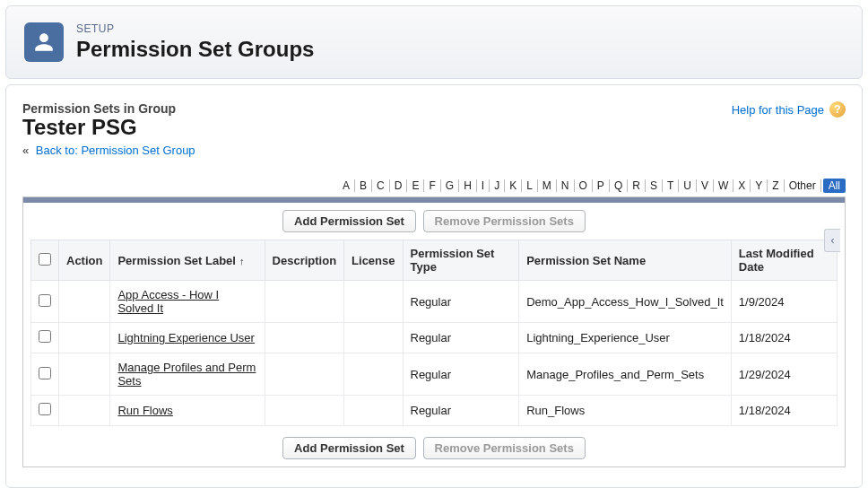 The width and height of the screenshot is (868, 497). I want to click on alpha-filter-i: I, so click(483, 186).